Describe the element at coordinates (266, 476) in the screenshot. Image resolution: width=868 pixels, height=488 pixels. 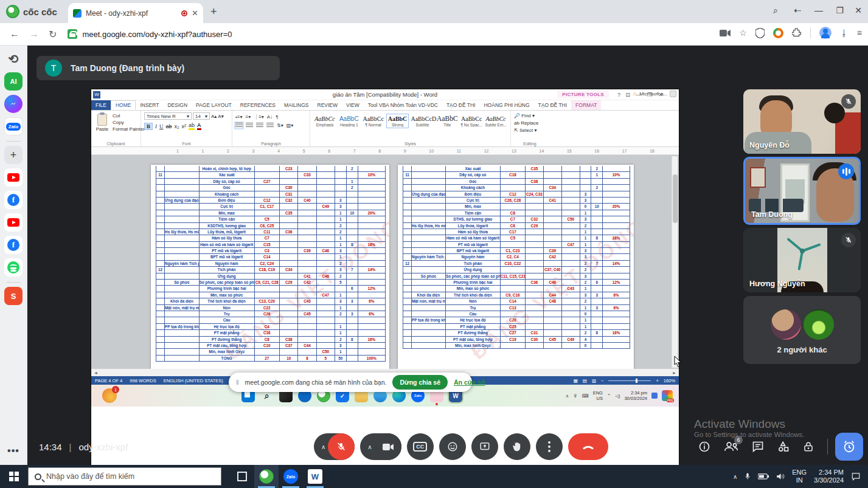
I see `coccoc-taskbar-icon` at that location.